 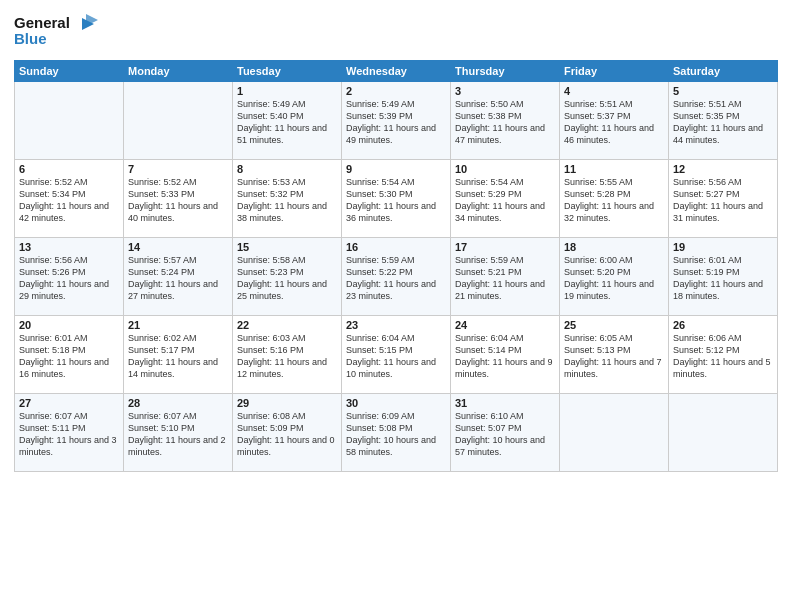 I want to click on day-content: Sunrise: 5:57 AMSunset: 5:24 PMDaylight:…, so click(x=178, y=278).